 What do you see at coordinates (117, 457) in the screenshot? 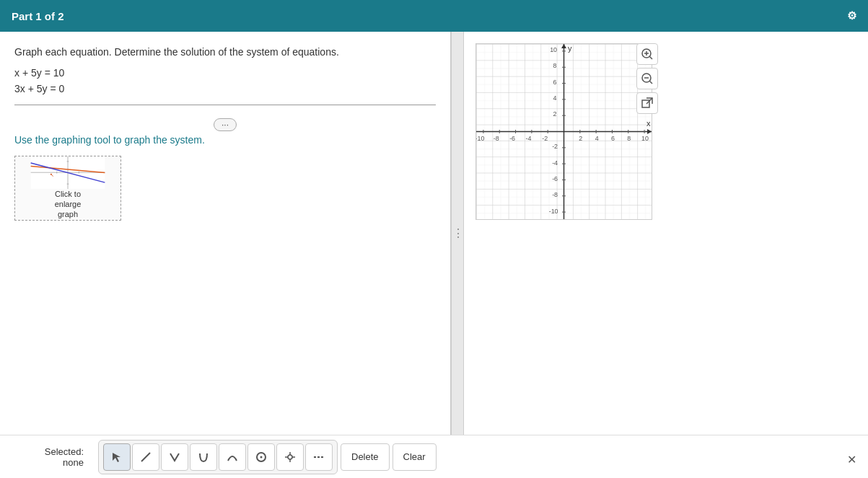
I see `select-tool-button` at bounding box center [117, 457].